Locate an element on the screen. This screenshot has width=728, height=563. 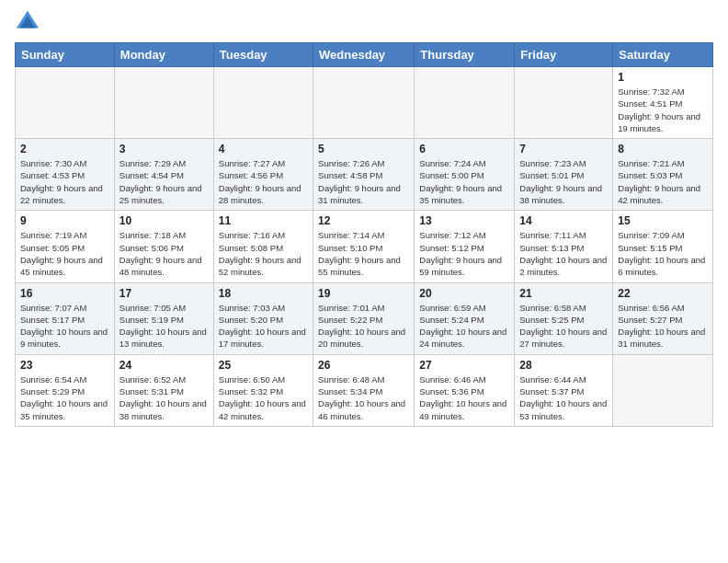
day-info: Sunrise: 7:11 AM Sunset: 5:13 PM Dayligh… is located at coordinates (563, 254).